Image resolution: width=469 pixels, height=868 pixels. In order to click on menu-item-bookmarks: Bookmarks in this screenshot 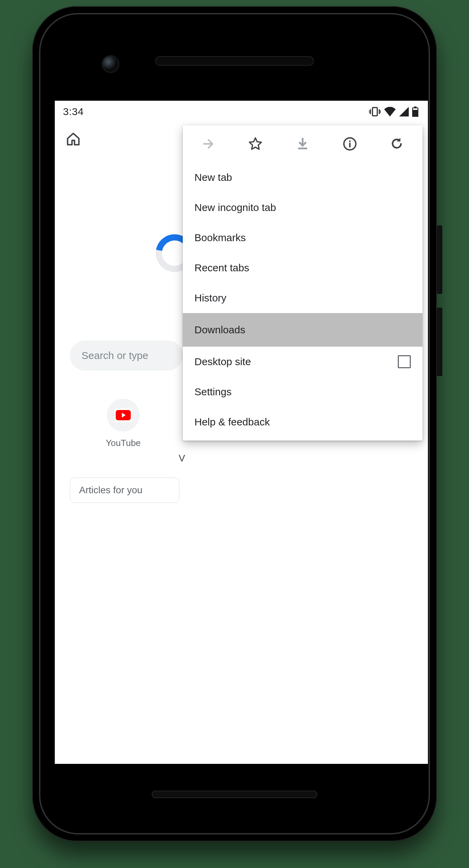, I will do `click(303, 238)`.